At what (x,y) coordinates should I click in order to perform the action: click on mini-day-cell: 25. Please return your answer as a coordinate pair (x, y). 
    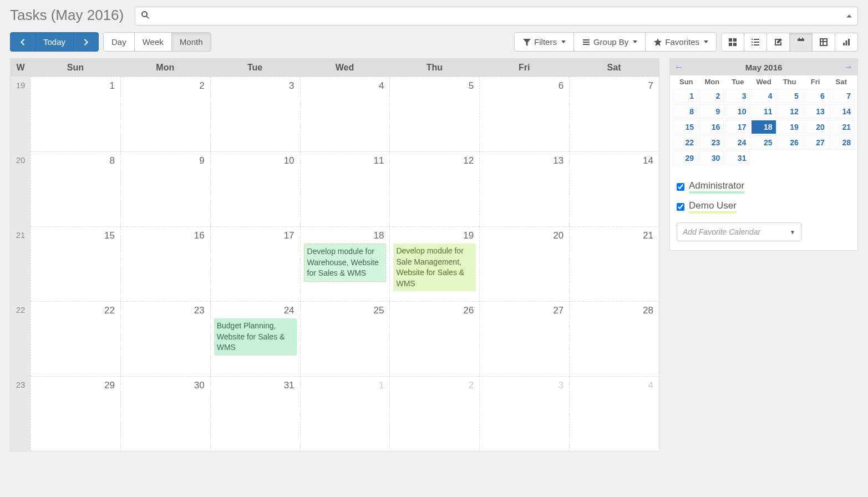
    Looking at the image, I should click on (763, 143).